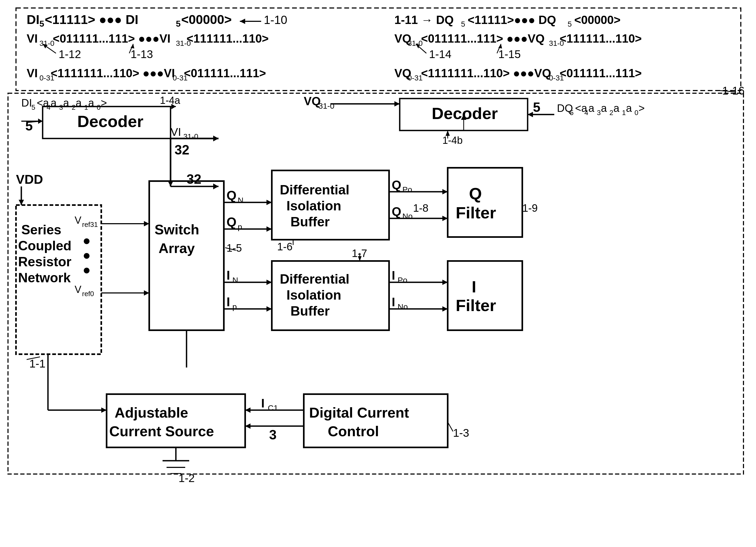  I want to click on adj-current-label-1: Adjustable, so click(151, 412).